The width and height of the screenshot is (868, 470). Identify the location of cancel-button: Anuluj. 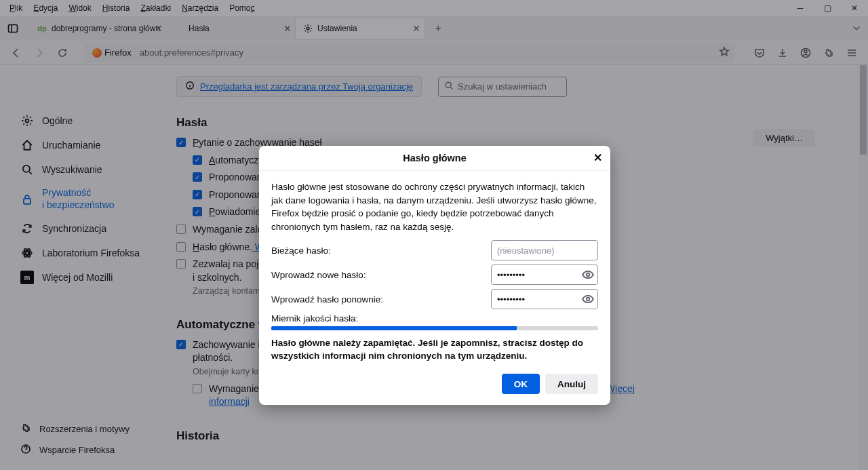
(572, 384).